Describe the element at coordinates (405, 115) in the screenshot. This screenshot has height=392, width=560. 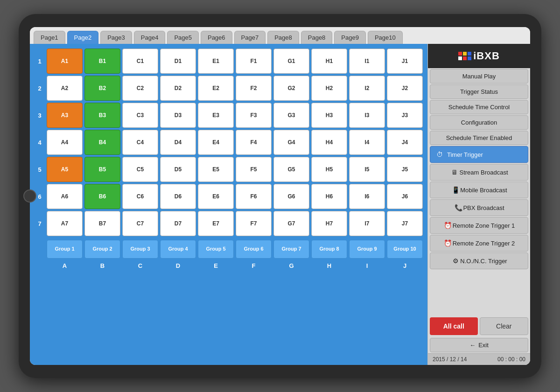
I see `cell-J3: J3` at that location.